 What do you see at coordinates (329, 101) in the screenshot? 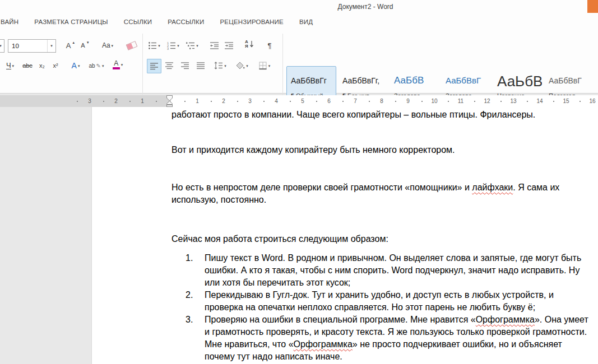
I see `ruler-number: 6` at bounding box center [329, 101].